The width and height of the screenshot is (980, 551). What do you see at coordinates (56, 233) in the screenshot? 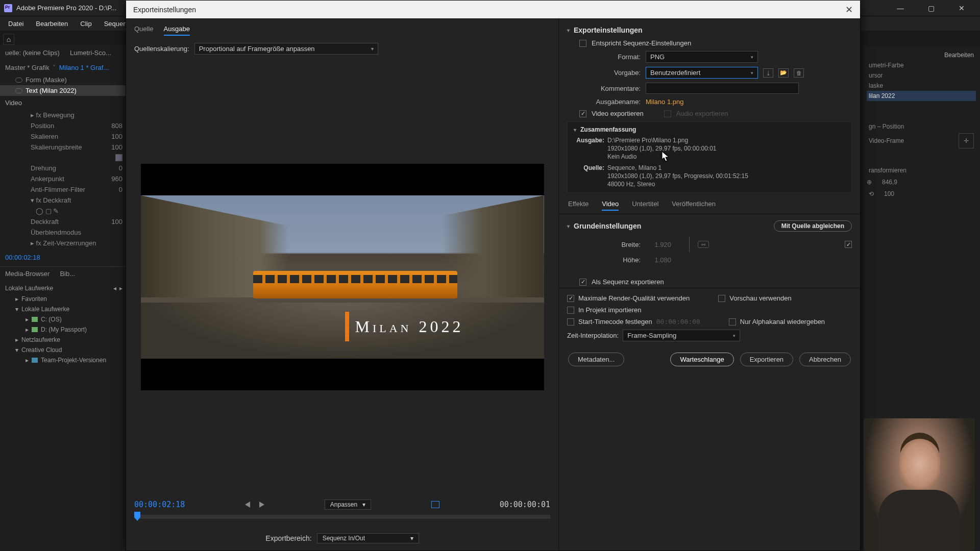
I see `prop-blendmode: Überblendmodus` at bounding box center [56, 233].